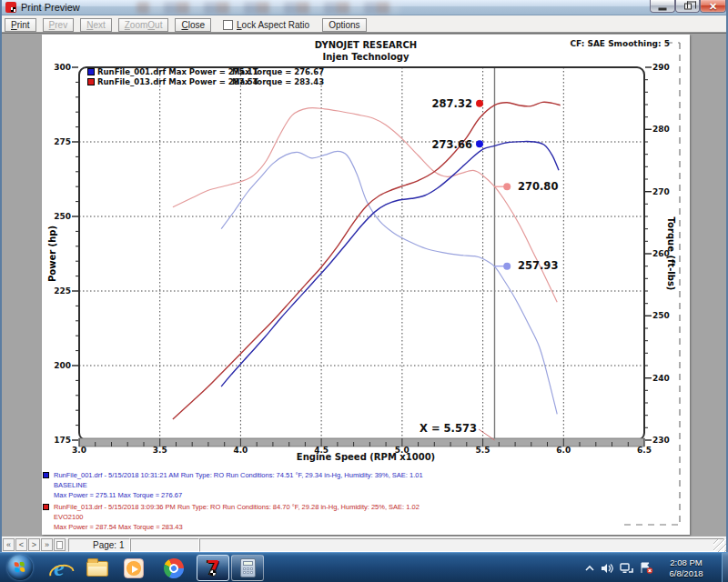  I want to click on x-tick-label: 6.5, so click(644, 450).